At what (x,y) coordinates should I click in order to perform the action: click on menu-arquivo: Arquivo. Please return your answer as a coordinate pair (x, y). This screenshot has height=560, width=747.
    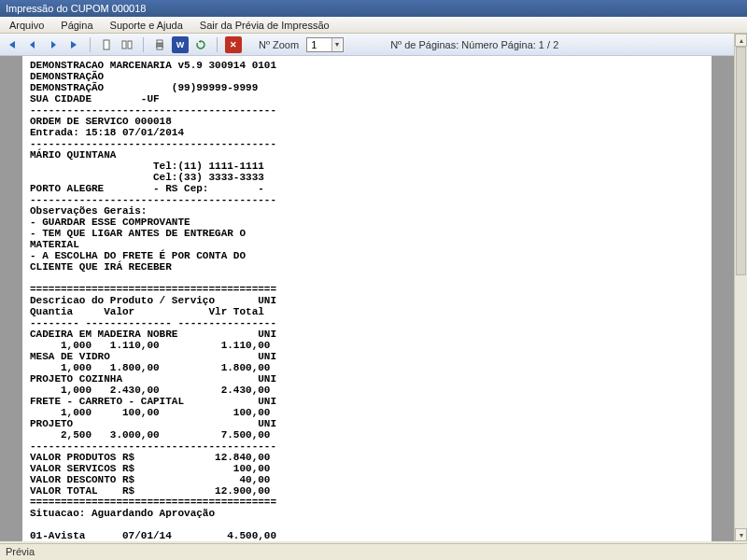
    Looking at the image, I should click on (26, 25).